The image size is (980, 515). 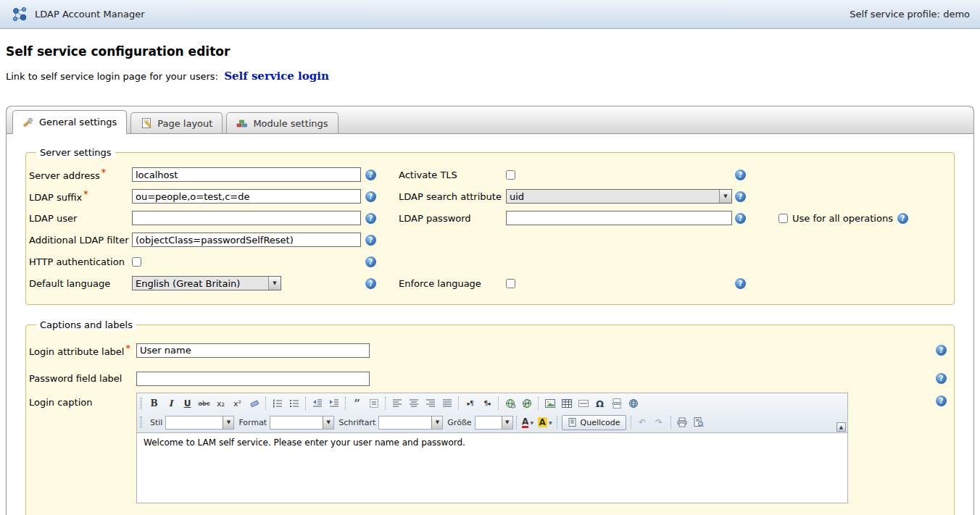 What do you see at coordinates (253, 351) in the screenshot?
I see `login-attribute-label-input` at bounding box center [253, 351].